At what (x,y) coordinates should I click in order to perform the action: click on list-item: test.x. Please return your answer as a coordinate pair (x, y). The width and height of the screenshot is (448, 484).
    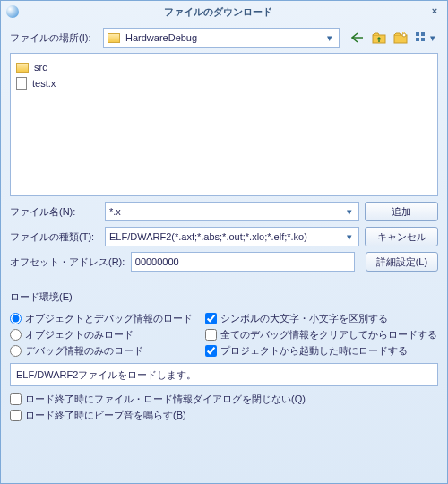
    Looking at the image, I should click on (224, 83).